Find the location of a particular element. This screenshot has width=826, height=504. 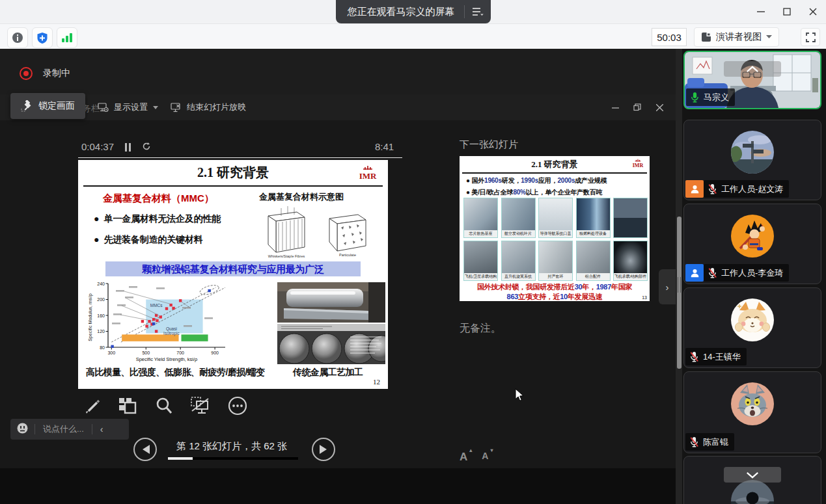

participant-tile: 14-王镇华 is located at coordinates (752, 328).